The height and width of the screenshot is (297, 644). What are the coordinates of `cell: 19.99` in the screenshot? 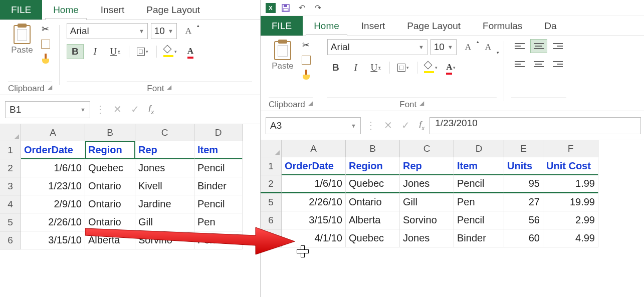 It's located at (571, 202).